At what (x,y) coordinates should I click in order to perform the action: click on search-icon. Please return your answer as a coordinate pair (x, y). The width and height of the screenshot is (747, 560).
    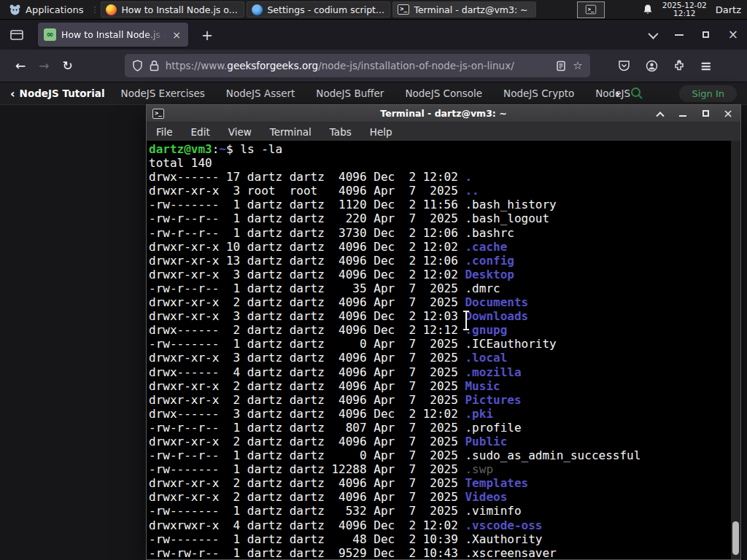
    Looking at the image, I should click on (637, 93).